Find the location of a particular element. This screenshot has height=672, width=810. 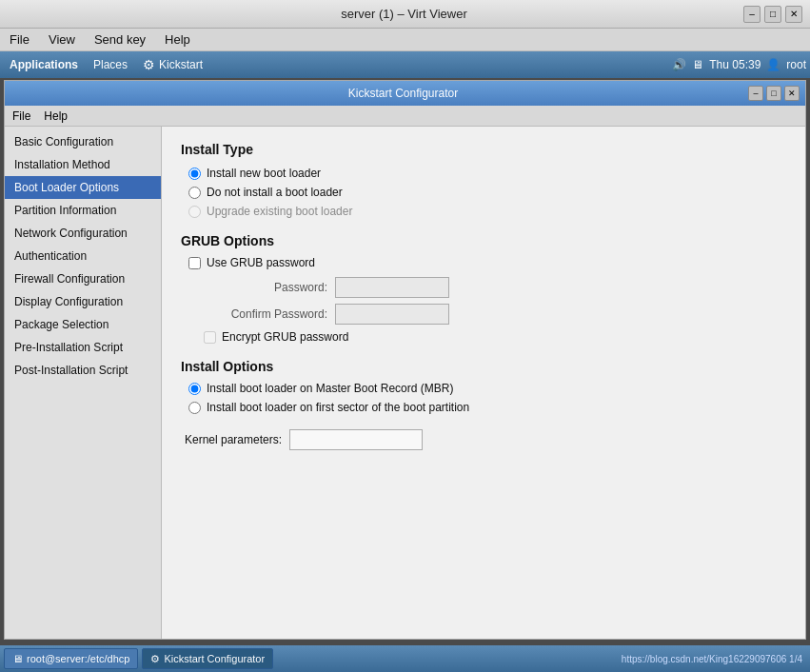

window-controls: – □ ✕ is located at coordinates (773, 14).